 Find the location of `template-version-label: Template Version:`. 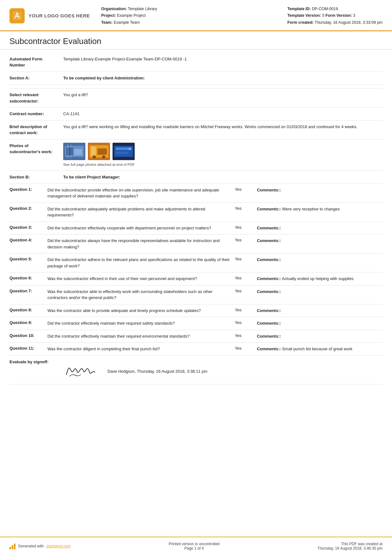

template-version-label: Template Version: is located at coordinates (304, 16).